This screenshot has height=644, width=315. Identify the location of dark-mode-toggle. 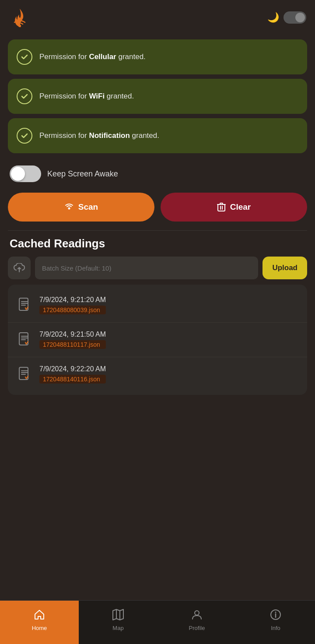
(295, 18).